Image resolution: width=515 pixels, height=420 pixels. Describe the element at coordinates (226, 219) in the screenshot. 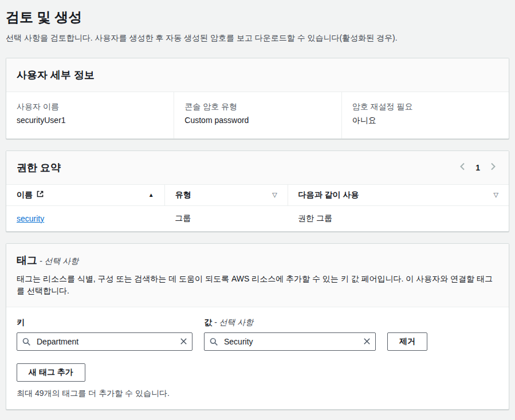

I see `row-type-cell: 그룹` at that location.